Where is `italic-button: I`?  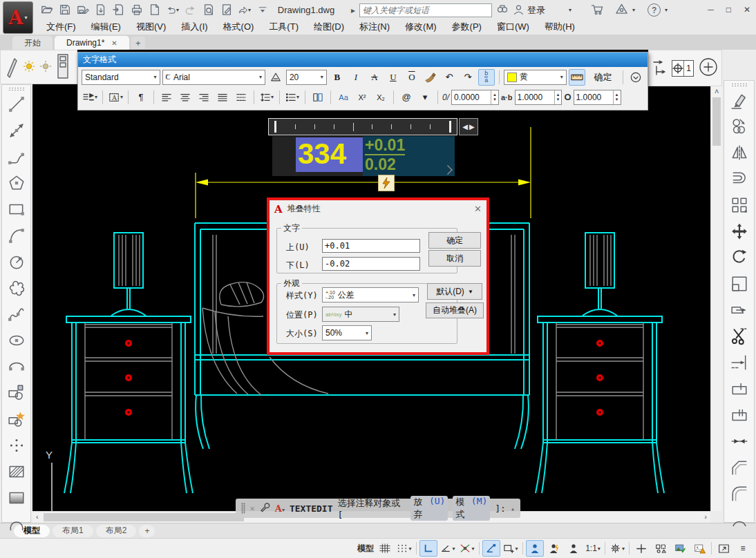 italic-button: I is located at coordinates (356, 77).